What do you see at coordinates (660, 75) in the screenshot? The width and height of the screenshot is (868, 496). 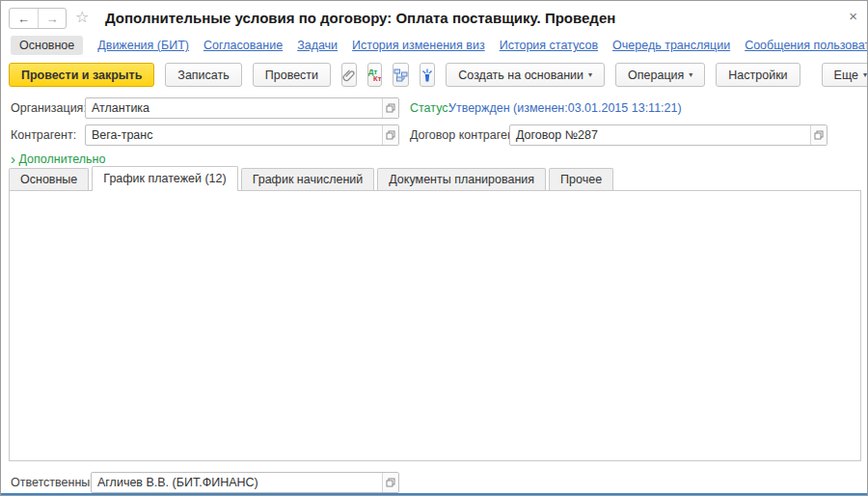 I see `operation-button: Операция▾` at bounding box center [660, 75].